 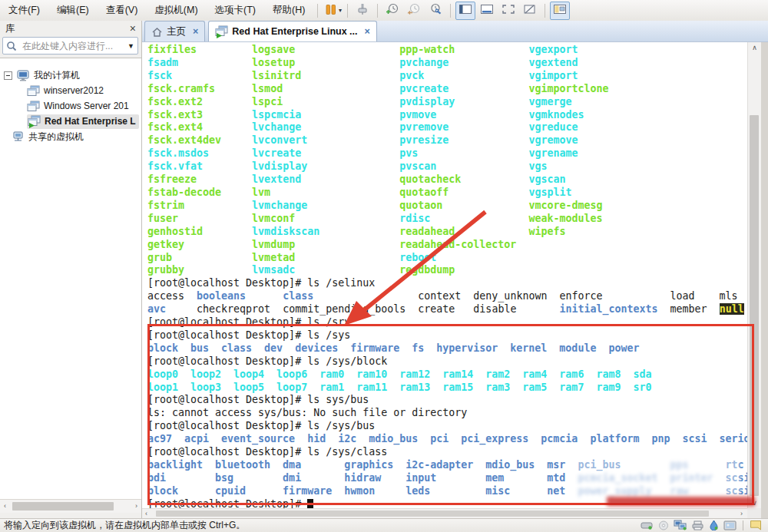 What do you see at coordinates (295, 31) in the screenshot?
I see `tab-redhat-label: Red Hat Enterprise Linux ...` at bounding box center [295, 31].